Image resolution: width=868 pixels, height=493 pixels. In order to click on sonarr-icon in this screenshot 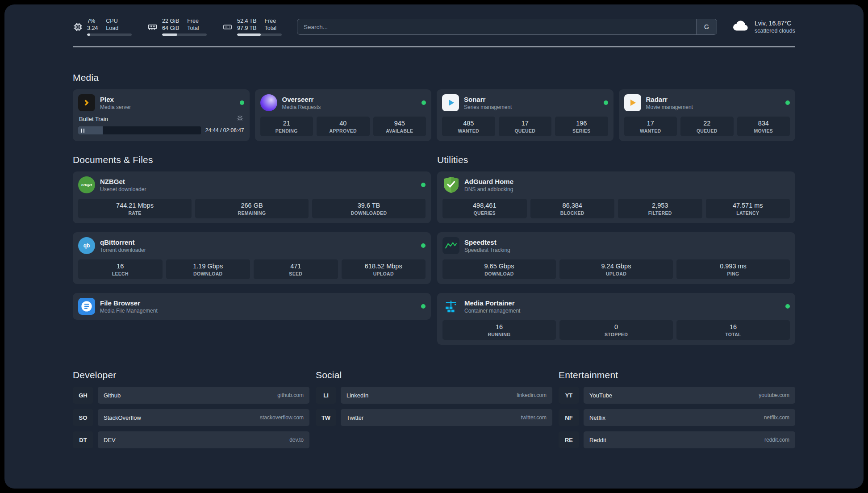, I will do `click(451, 103)`.